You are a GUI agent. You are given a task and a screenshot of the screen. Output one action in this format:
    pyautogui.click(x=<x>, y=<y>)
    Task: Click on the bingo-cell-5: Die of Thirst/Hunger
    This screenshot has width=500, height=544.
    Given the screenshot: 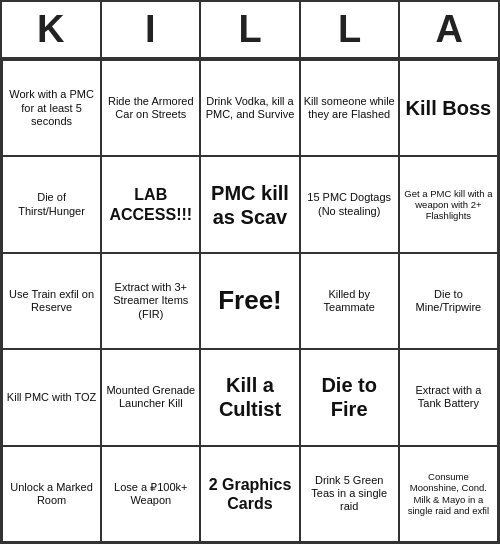 What is the action you would take?
    pyautogui.click(x=52, y=204)
    